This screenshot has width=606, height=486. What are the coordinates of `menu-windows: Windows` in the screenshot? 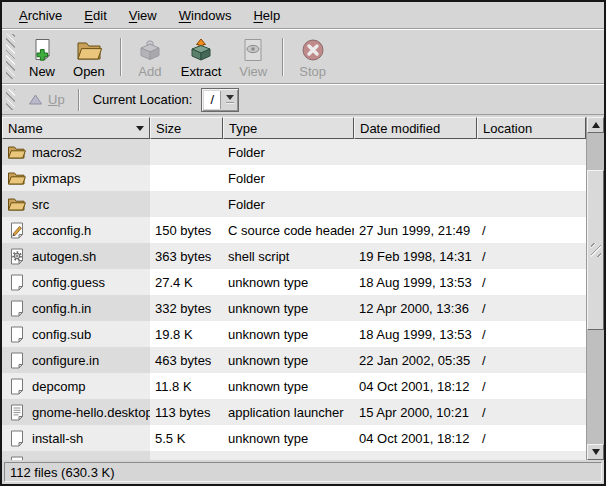 It's located at (206, 16).